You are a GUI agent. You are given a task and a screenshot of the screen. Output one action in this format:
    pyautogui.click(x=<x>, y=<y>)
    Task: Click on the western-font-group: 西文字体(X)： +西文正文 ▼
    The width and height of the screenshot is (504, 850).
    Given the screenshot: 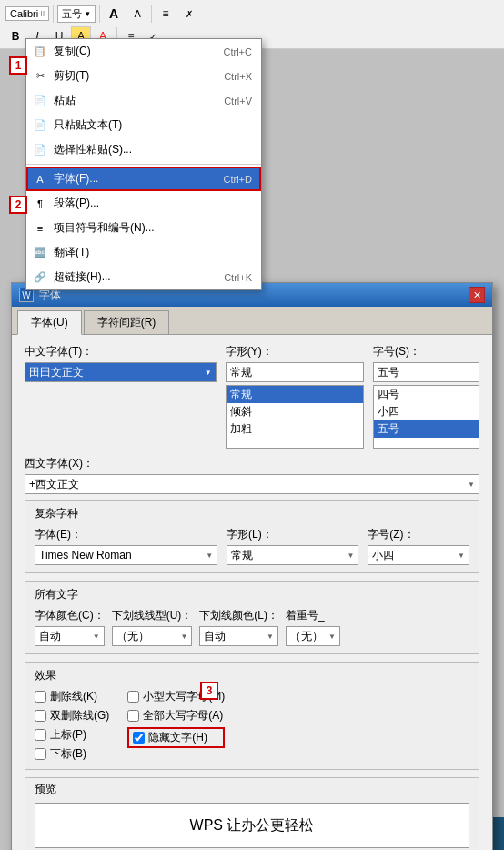 What is the action you would take?
    pyautogui.click(x=252, y=475)
    